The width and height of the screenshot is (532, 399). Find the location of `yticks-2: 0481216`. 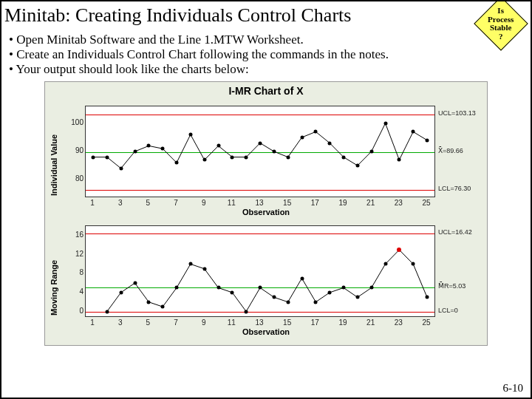

yticks-2: 0481216 is located at coordinates (72, 271).